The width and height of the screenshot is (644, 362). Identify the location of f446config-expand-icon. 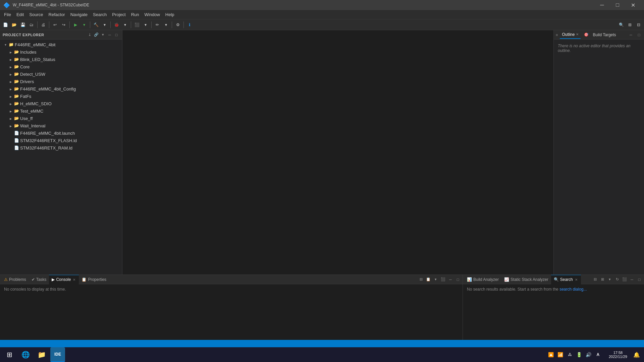
(11, 89).